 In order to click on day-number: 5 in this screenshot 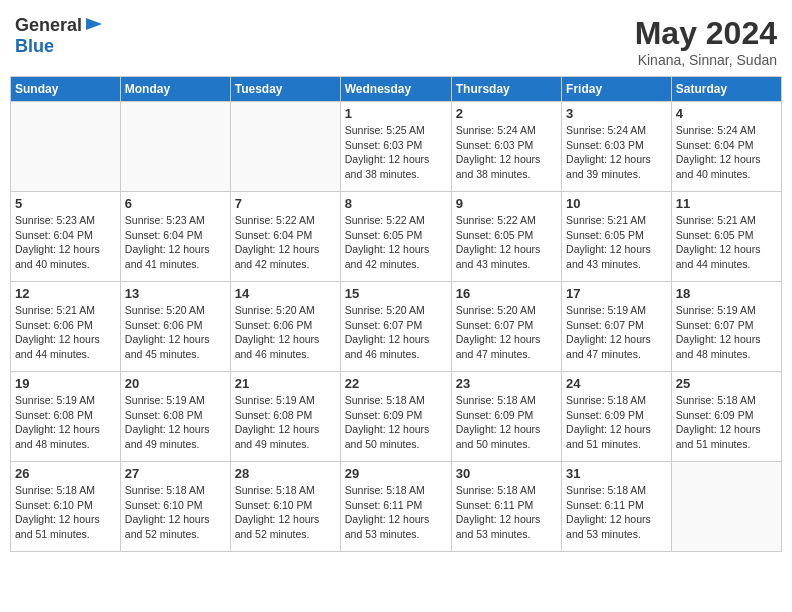, I will do `click(66, 204)`.